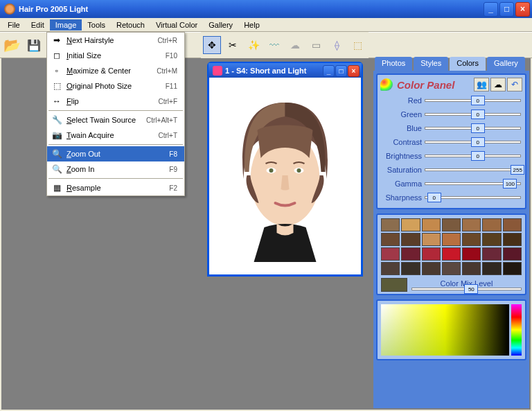 The width and height of the screenshot is (532, 411). I want to click on child-close-button: ×, so click(353, 71).